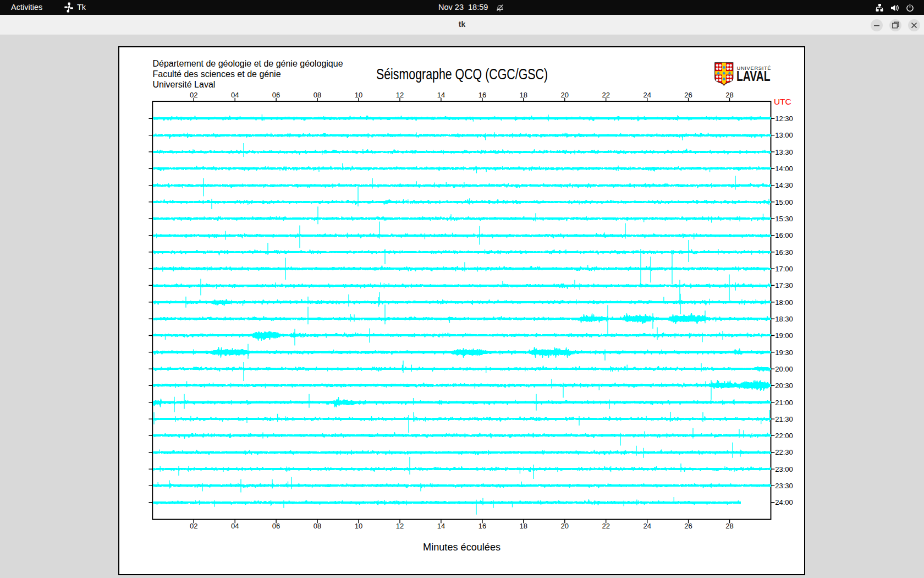 The image size is (924, 578). Describe the element at coordinates (784, 436) in the screenshot. I see `svg-text: 22:00` at that location.